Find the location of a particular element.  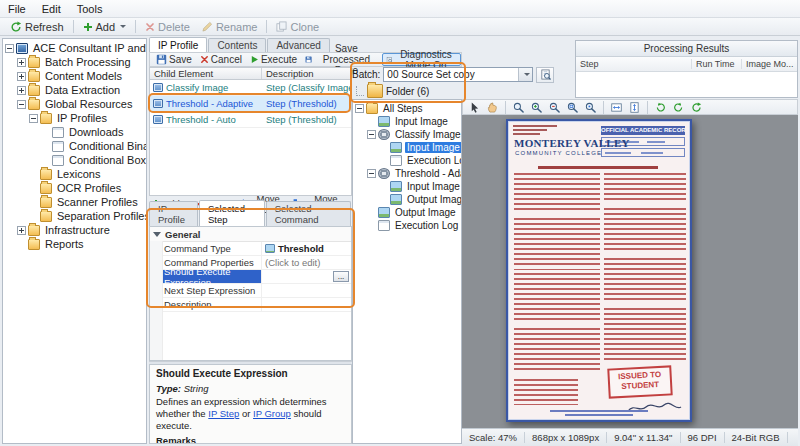

diagnostics-mode-toggle: Diagnostics Mode On is located at coordinates (422, 60).